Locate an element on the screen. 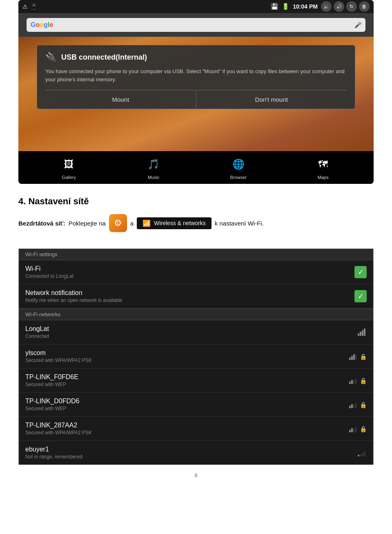 This screenshot has height=534, width=392. search-bar: Google 🎤 is located at coordinates (196, 25).